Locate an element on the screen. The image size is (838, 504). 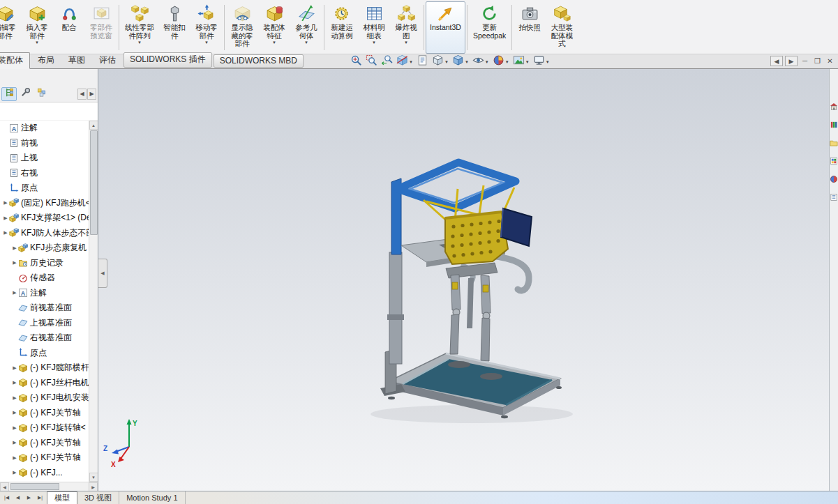
custom-properties-tab is located at coordinates (834, 197).